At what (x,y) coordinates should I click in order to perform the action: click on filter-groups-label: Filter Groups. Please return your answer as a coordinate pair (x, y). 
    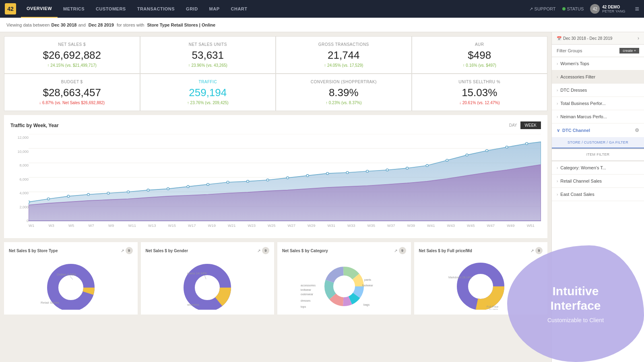
    Looking at the image, I should click on (570, 51).